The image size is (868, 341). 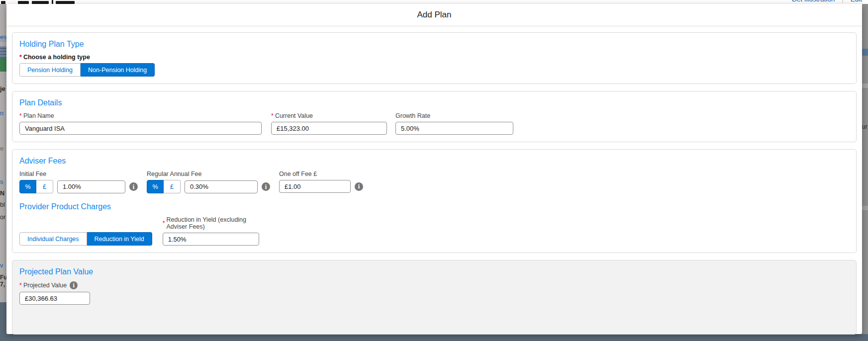 I want to click on clipped-text-fragment: or, so click(x=3, y=217).